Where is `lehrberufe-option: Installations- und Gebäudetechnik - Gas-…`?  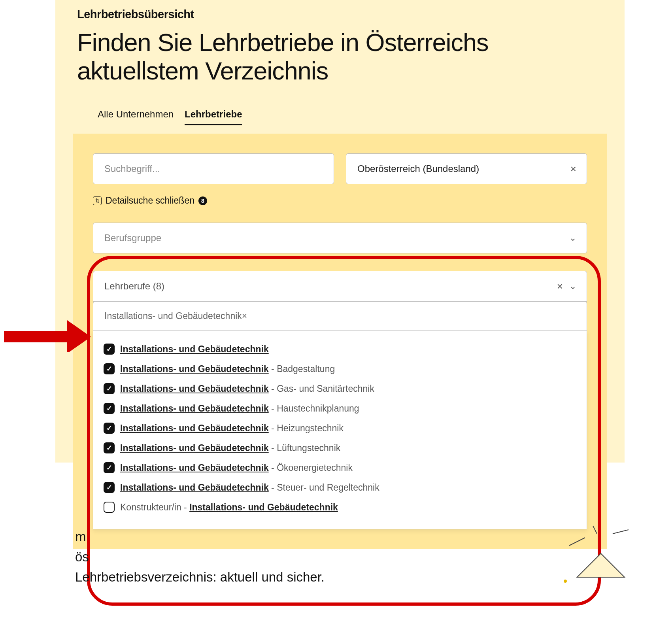
lehrberufe-option: Installations- und Gebäudetechnik - Gas-… is located at coordinates (340, 389).